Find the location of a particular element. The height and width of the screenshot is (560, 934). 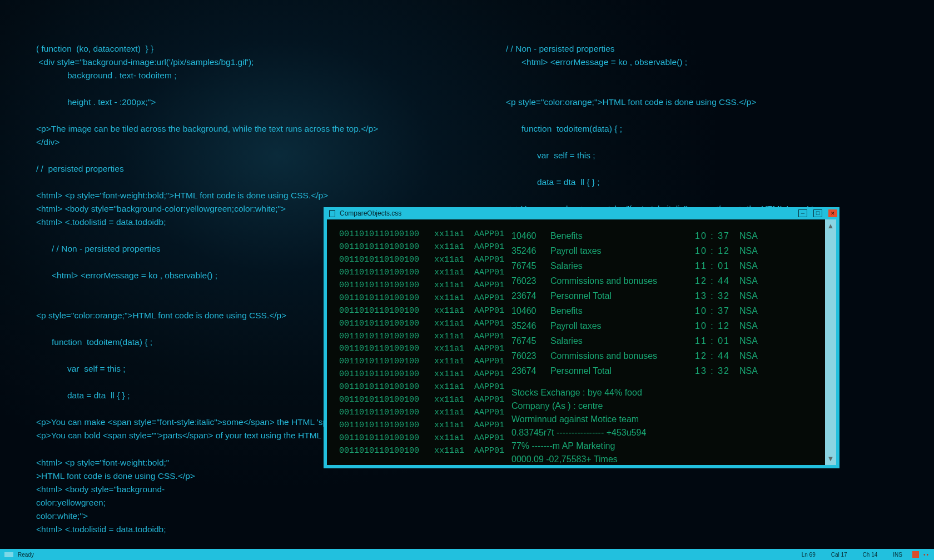

maximize-button: ☐ is located at coordinates (818, 213).